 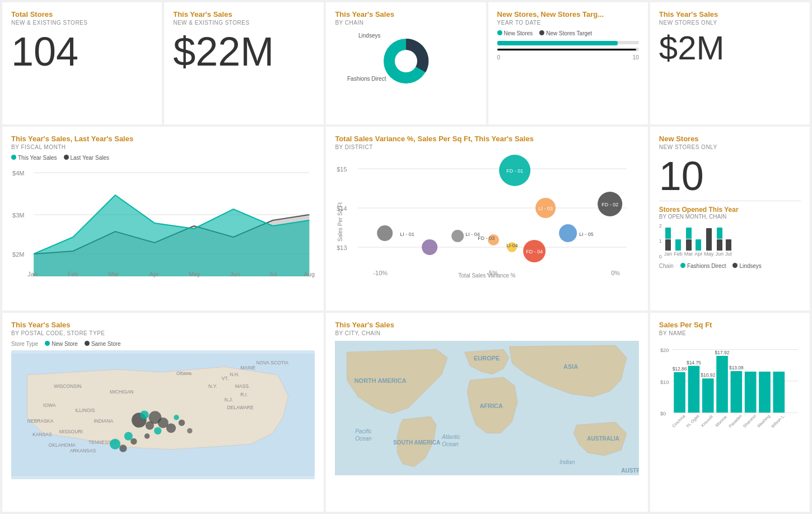 I want to click on card-sales-by-chain: This Year's Sales BY CHAIN Lindseys Fash…, so click(x=405, y=63).